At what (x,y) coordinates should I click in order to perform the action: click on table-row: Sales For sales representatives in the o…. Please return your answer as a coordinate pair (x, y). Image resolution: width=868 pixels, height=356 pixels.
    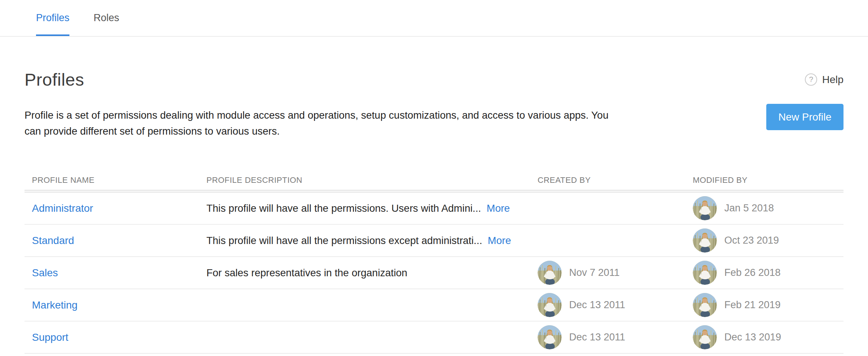
    Looking at the image, I should click on (434, 273).